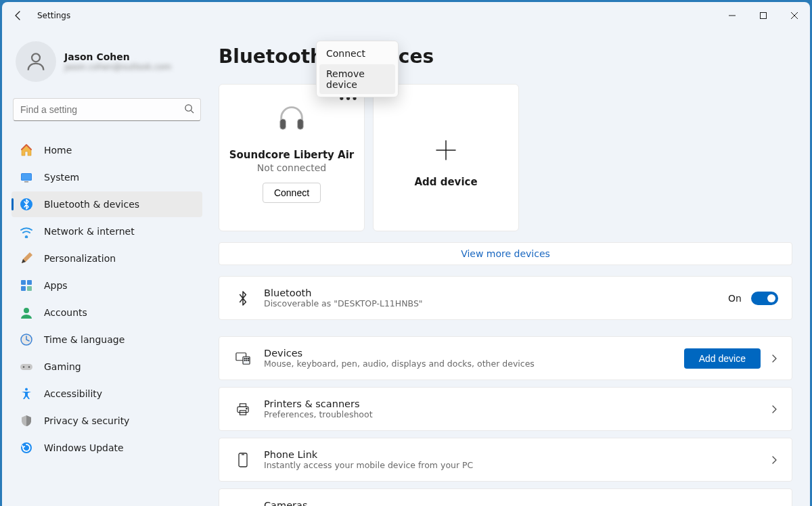 This screenshot has height=506, width=812. What do you see at coordinates (446, 158) in the screenshot?
I see `add-device-card: Add device` at bounding box center [446, 158].